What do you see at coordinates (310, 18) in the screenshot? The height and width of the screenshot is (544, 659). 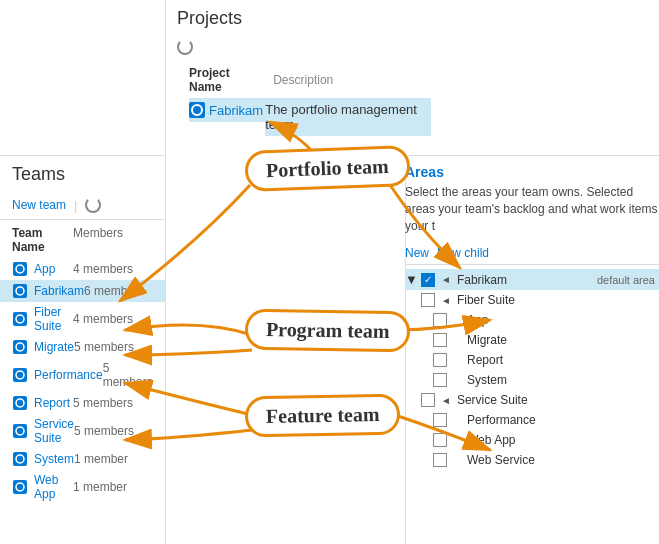 I see `projects-title: Projects` at bounding box center [310, 18].